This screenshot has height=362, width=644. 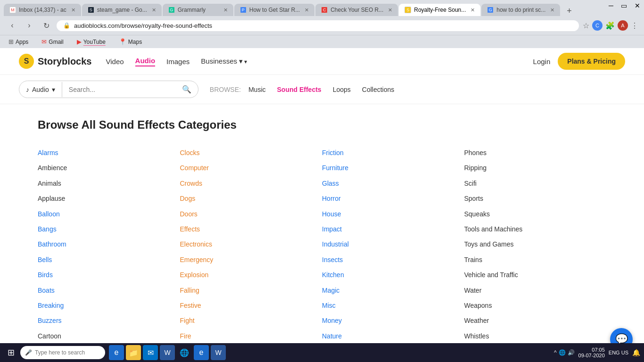 I want to click on category-link-ripping: Ripping, so click(x=536, y=168).